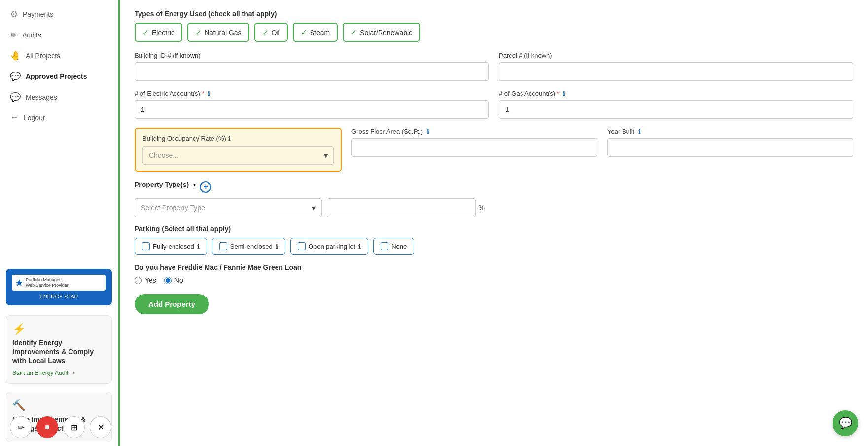 This screenshot has width=868, height=446. I want to click on audits-icon: ✏, so click(14, 35).